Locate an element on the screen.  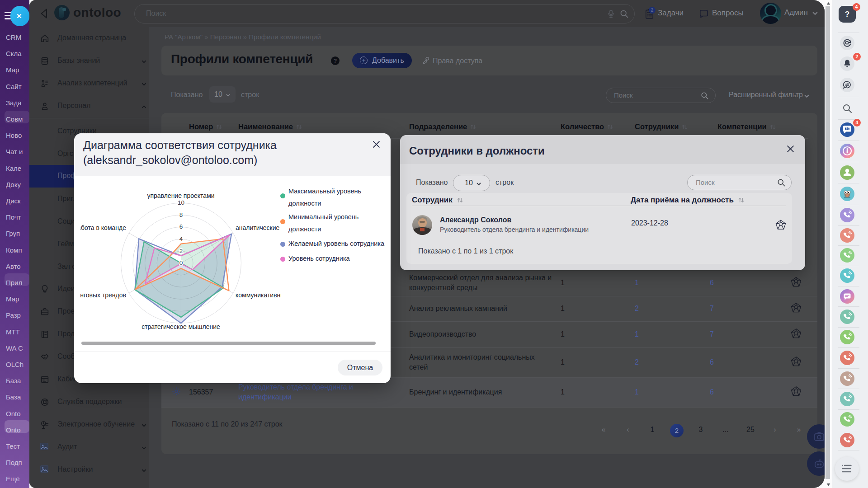
svg-text: 6 is located at coordinates (181, 227).